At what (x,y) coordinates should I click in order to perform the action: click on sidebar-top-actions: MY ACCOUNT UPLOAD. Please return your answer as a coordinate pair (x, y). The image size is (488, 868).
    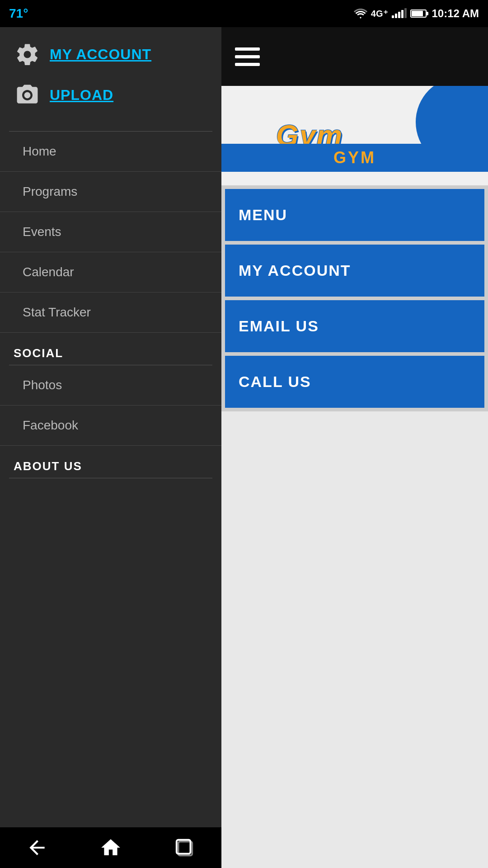
    Looking at the image, I should click on (111, 79).